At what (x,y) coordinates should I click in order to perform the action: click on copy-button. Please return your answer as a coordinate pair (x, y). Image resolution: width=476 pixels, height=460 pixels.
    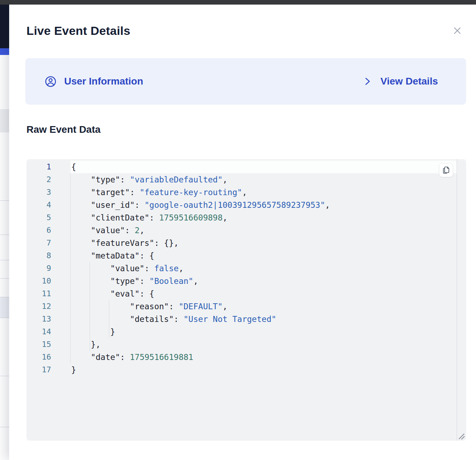
    Looking at the image, I should click on (446, 170).